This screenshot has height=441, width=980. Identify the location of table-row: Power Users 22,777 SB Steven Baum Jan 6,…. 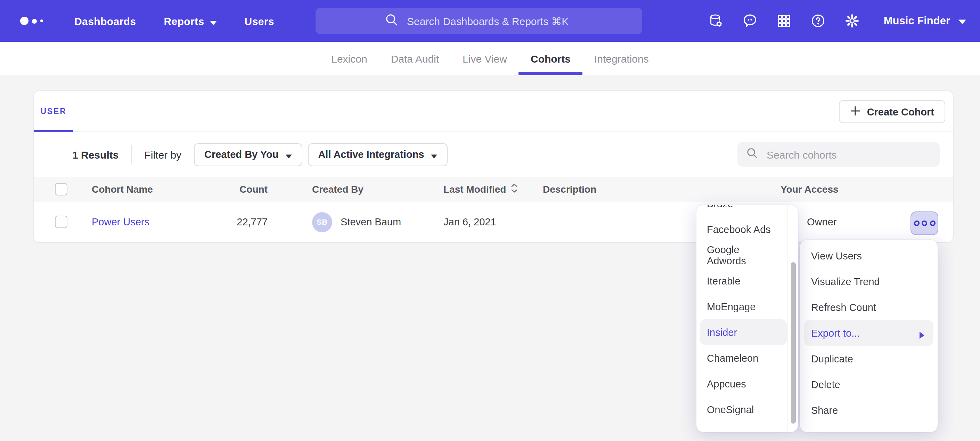
(494, 222).